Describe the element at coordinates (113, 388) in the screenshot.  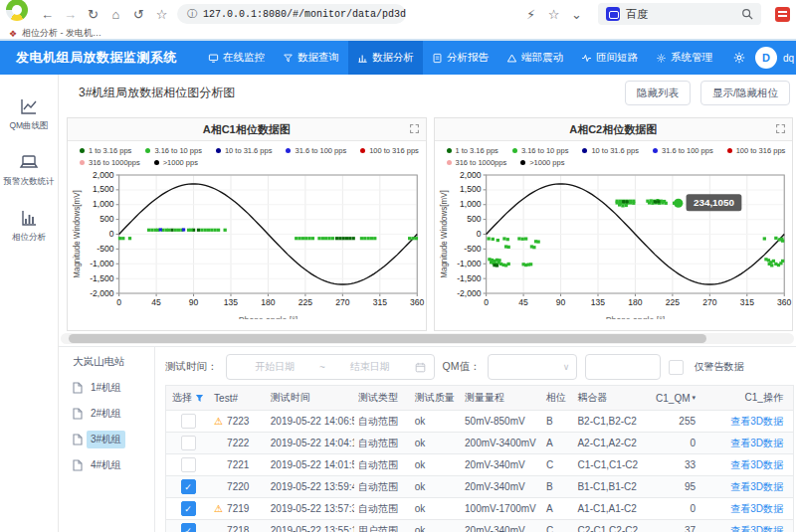
I see `tree-unit: 1#机组` at that location.